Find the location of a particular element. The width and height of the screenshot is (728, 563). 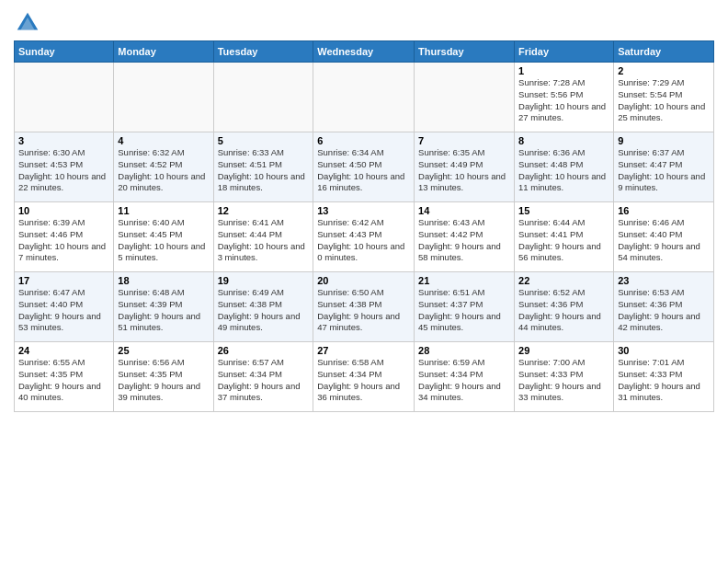

calendar-week-row: 1Sunrise: 7:28 AM Sunset: 5:56 PM Daylig… is located at coordinates (364, 98).